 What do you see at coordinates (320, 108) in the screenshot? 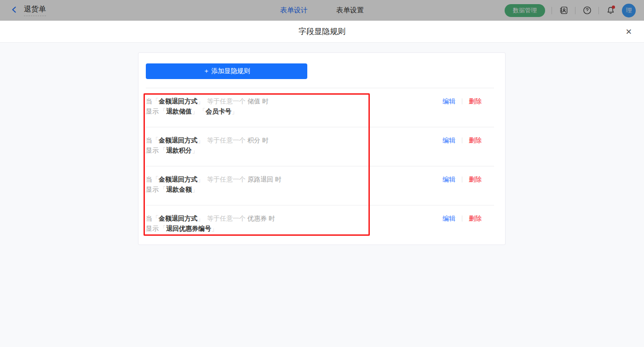
I see `rule-row: 当「金额退回方式」等于任意一个储值时 显示「退款储值」「会员卡号」 编辑 删除` at bounding box center [320, 108].